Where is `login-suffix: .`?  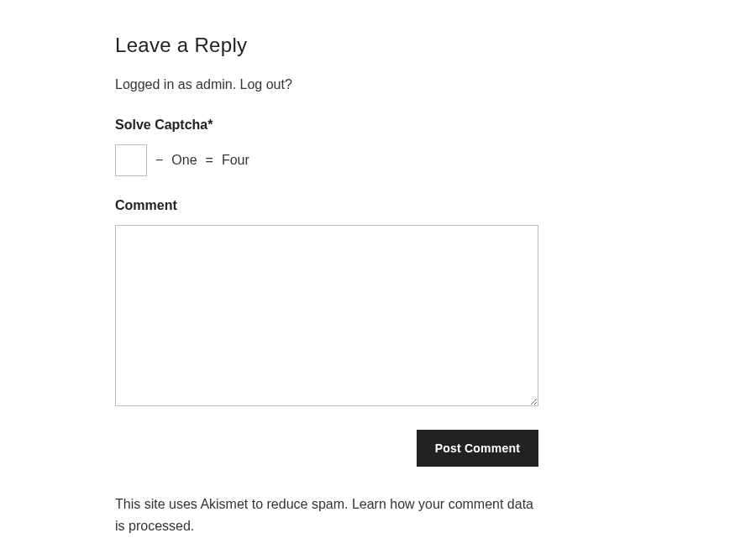 login-suffix: . is located at coordinates (237, 84).